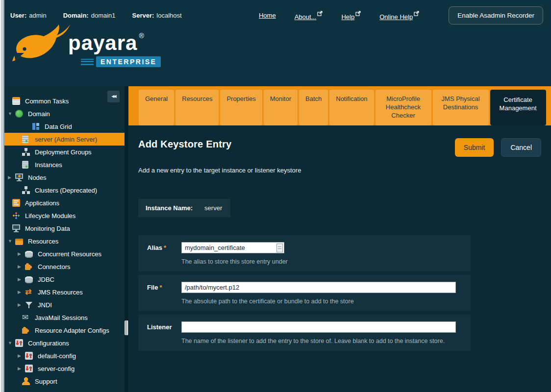 This screenshot has height=392, width=551. Describe the element at coordinates (43, 241) in the screenshot. I see `sidebar-item-label: Resources` at that location.